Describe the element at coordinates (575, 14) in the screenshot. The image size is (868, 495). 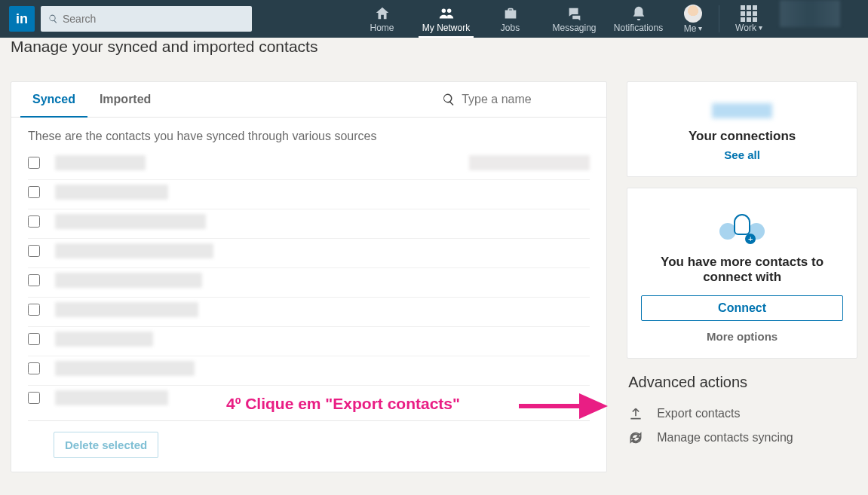
I see `messaging-icon` at that location.